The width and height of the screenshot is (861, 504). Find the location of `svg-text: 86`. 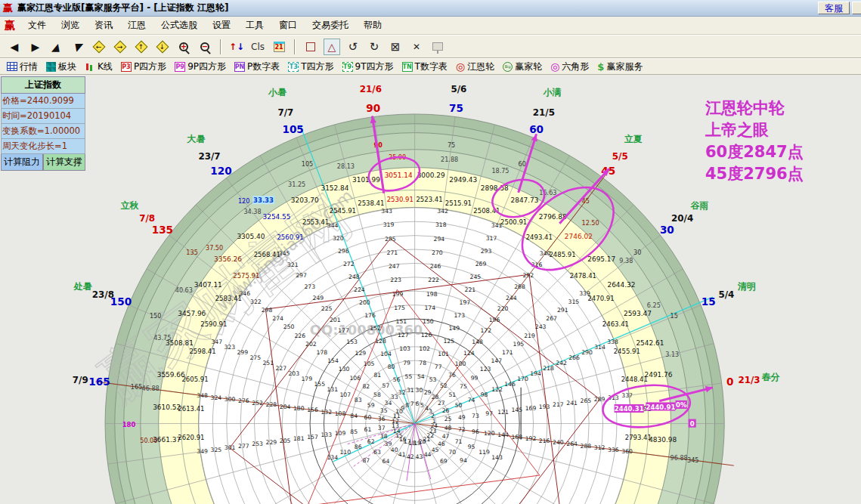

svg-text: 86 is located at coordinates (358, 447).